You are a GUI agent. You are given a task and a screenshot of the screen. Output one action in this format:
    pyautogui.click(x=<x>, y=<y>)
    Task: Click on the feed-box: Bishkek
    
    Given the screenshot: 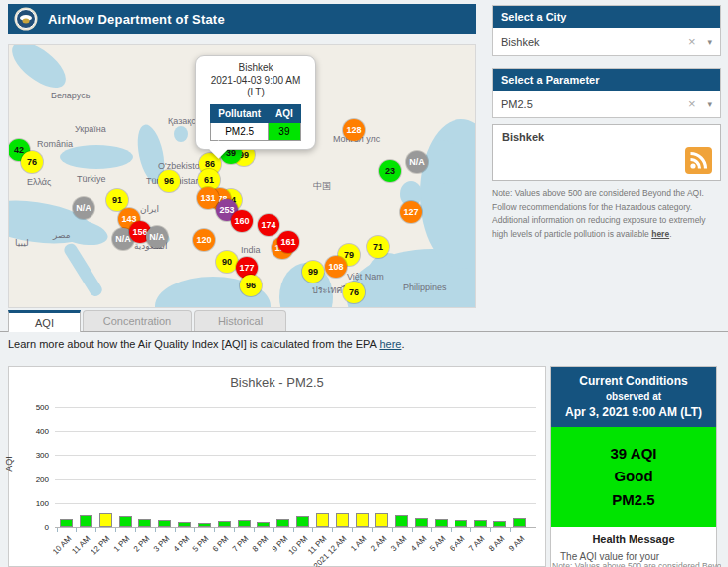 What is the action you would take?
    pyautogui.click(x=607, y=153)
    